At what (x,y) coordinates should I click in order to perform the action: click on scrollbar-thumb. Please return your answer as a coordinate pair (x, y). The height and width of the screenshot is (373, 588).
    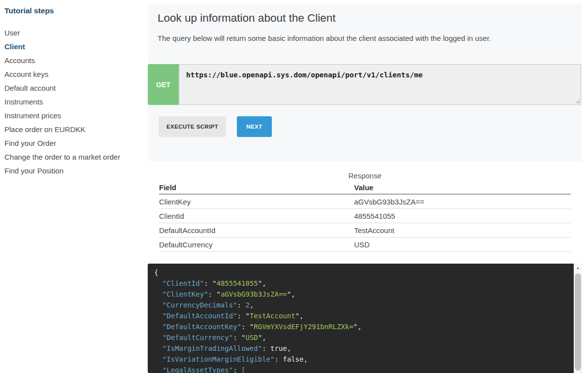
    Looking at the image, I should click on (578, 322).